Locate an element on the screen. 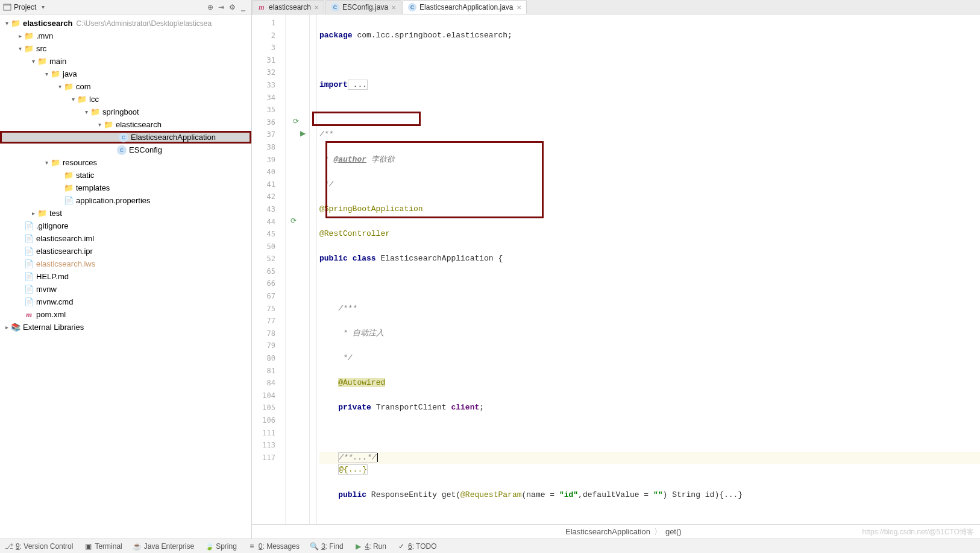 Image resolution: width=980 pixels, height=553 pixels. tree-pom: mpom.xml is located at coordinates (125, 315).